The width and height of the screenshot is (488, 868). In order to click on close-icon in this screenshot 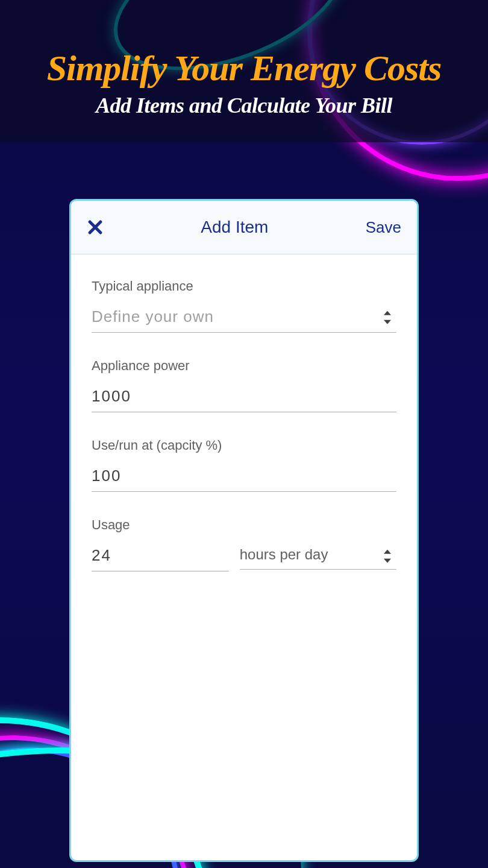, I will do `click(95, 227)`.